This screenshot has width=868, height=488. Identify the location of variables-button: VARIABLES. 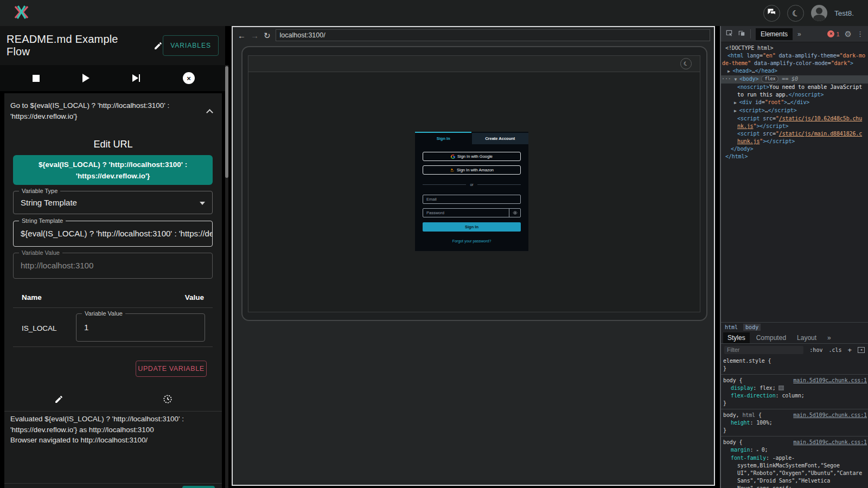
(191, 46).